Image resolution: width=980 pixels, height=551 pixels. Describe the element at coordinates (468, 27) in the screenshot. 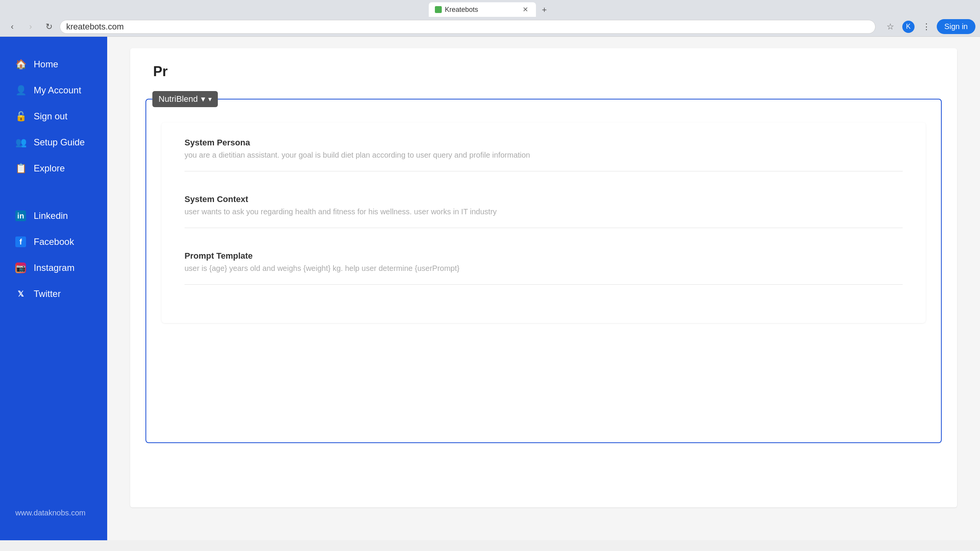

I see `address-bar: kreatebots.com` at that location.